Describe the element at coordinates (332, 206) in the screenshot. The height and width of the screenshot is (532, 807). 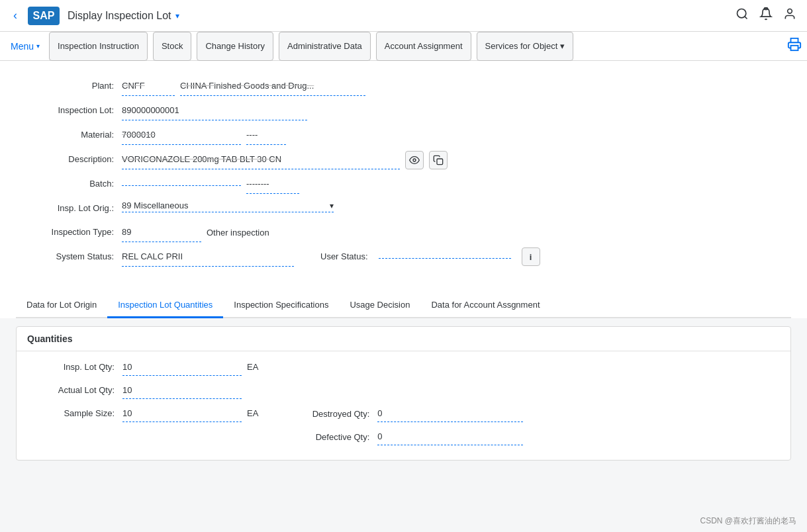
I see `insp-lot-orig-chevron-icon: ▾` at that location.